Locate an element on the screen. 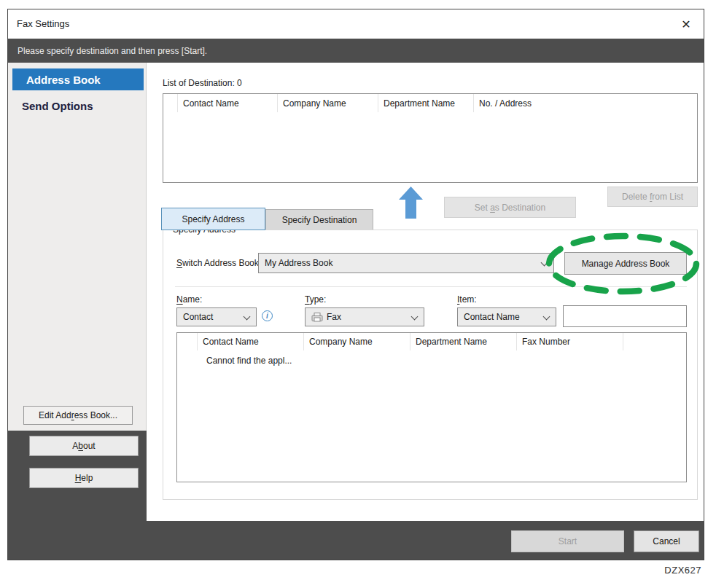 The width and height of the screenshot is (716, 588). close-button: ✕ is located at coordinates (686, 24).